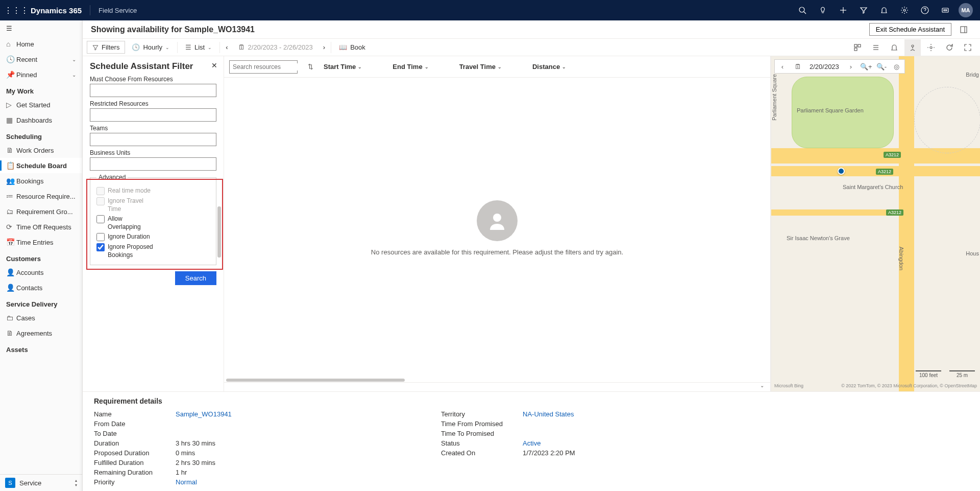 The width and height of the screenshot is (980, 491). What do you see at coordinates (41, 105) in the screenshot?
I see `nav-get-started: ▷Get Started` at bounding box center [41, 105].